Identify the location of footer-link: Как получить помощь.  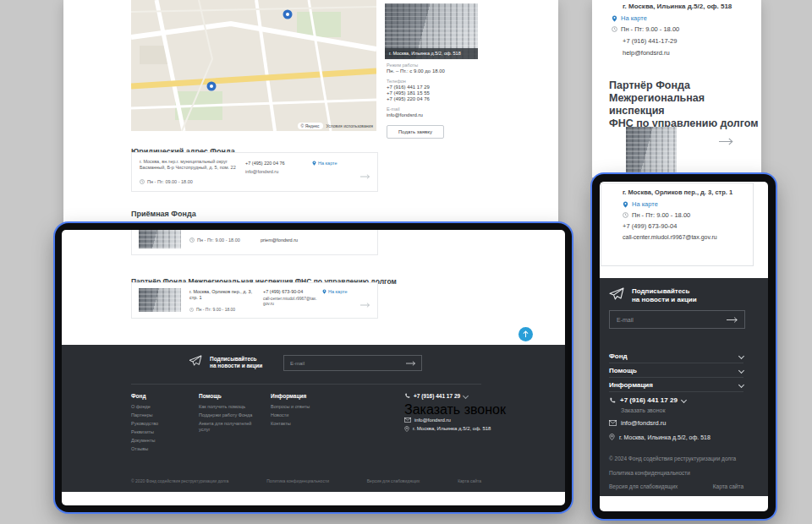
(228, 407).